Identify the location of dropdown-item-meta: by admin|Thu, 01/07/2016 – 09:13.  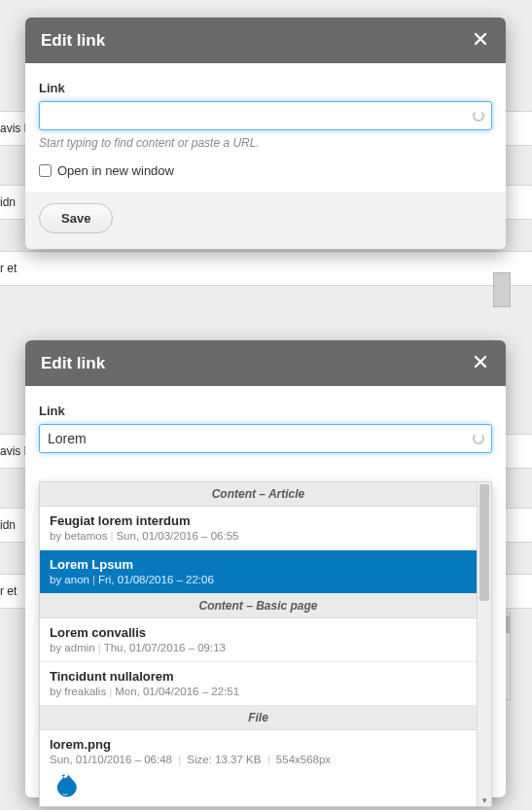
(259, 648).